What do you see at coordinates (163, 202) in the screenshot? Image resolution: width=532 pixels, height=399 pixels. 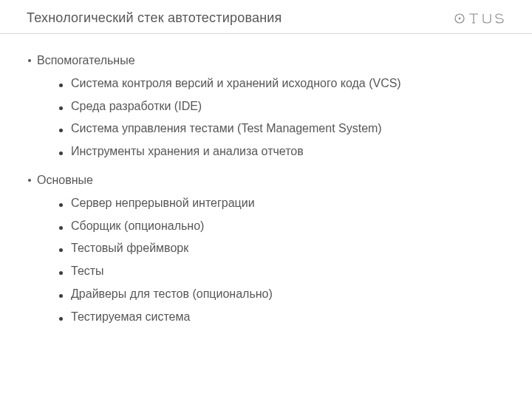 I see `item-text: Сервер непрерывной интеграции` at bounding box center [163, 202].